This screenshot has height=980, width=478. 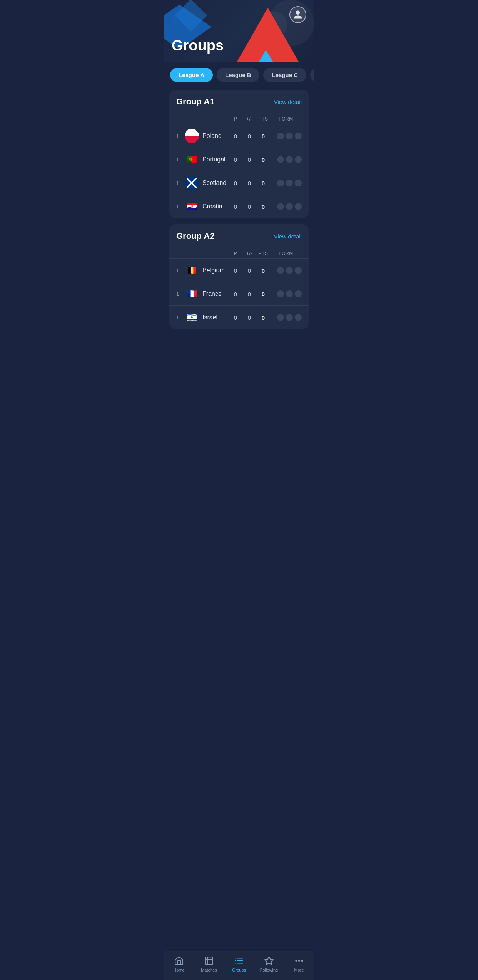 I want to click on table-row: 1 🇧🇪 Belgium 0 0 0, so click(x=239, y=270).